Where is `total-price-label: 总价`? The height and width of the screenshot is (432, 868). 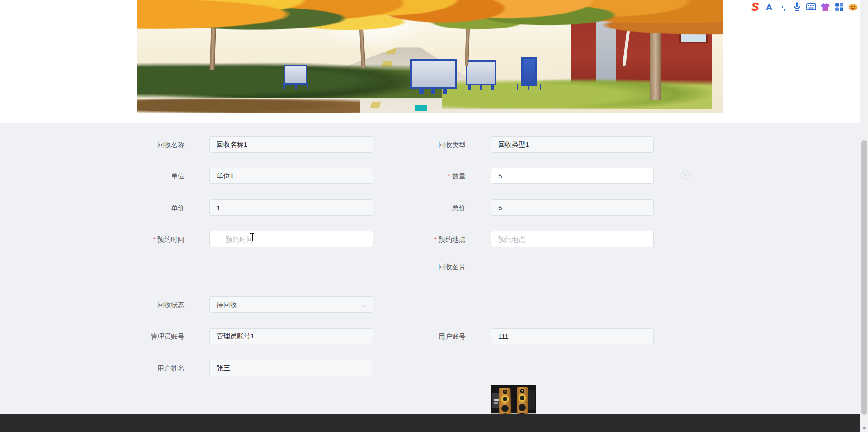 total-price-label: 总价 is located at coordinates (425, 208).